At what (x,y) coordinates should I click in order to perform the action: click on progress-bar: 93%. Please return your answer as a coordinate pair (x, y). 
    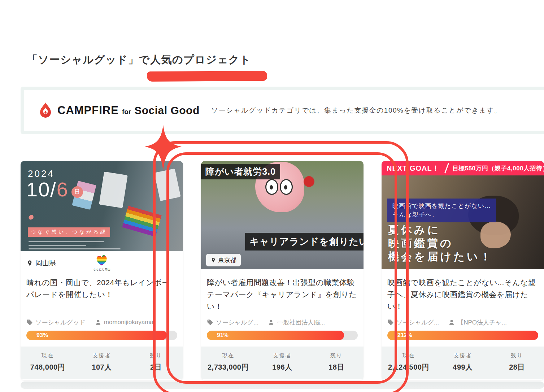
    Looking at the image, I should click on (102, 335).